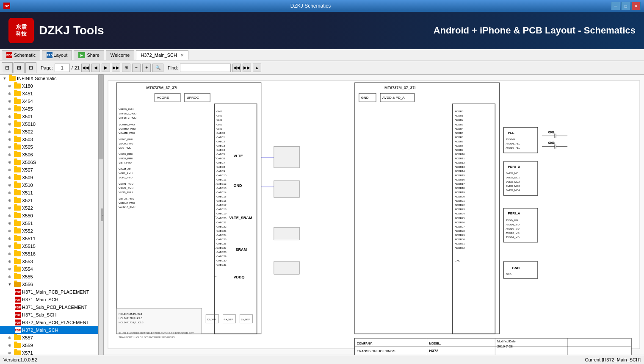  I want to click on svg-text: ADDR0, so click(459, 111).